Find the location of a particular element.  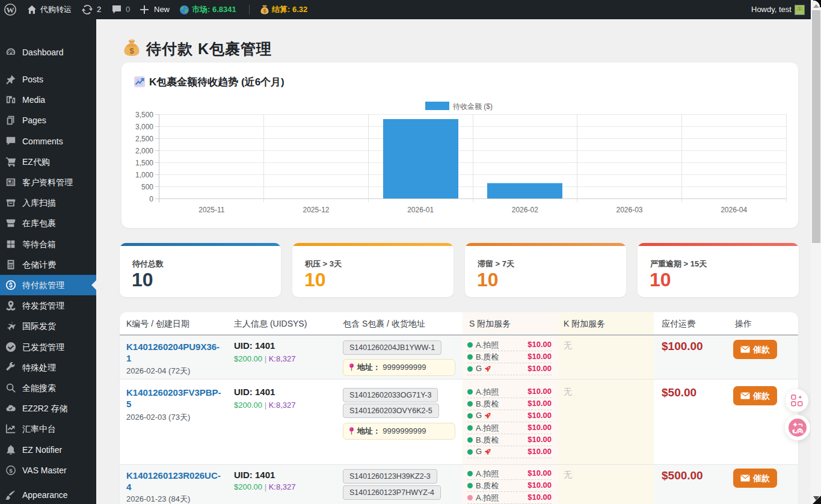

svg-text: 2026-03 is located at coordinates (629, 210).